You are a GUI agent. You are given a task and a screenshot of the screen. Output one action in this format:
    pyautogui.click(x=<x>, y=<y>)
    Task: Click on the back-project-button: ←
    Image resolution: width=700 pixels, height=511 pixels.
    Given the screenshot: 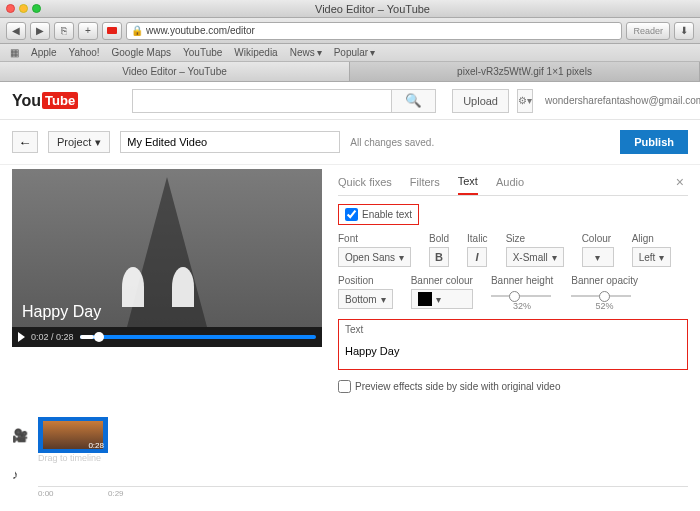 What is the action you would take?
    pyautogui.click(x=25, y=142)
    